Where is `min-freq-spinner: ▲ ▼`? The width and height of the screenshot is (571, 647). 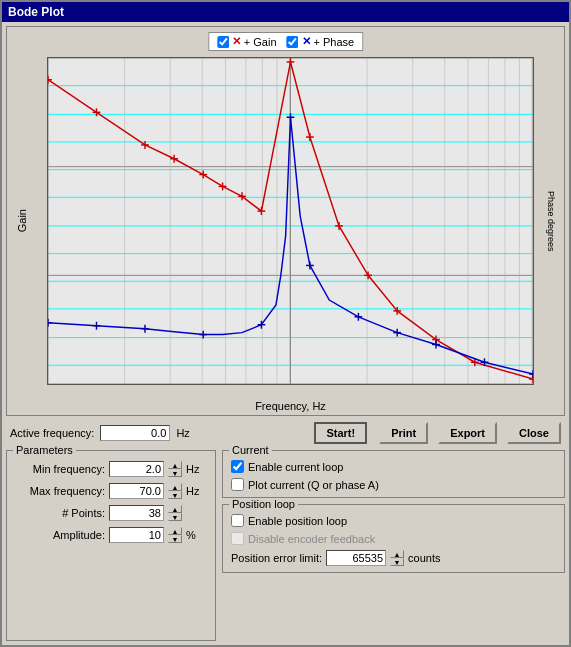
min-freq-spinner: ▲ ▼ is located at coordinates (175, 469).